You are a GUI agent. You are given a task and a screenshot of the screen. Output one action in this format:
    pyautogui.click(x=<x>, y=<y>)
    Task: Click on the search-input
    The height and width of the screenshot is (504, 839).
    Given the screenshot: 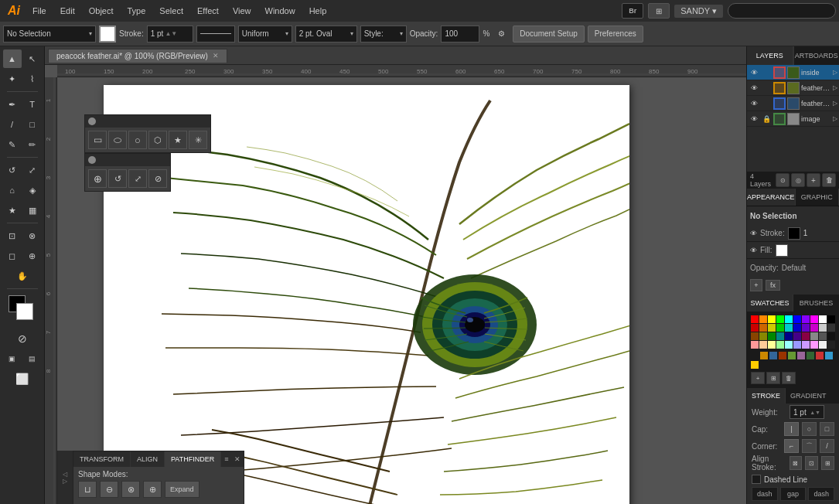 What is the action you would take?
    pyautogui.click(x=782, y=11)
    